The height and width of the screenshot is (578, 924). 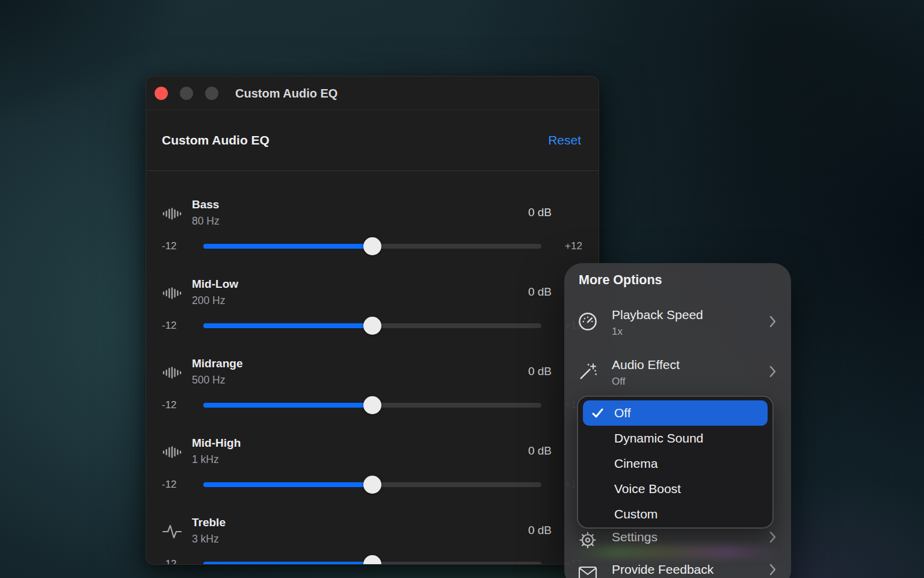 I want to click on close-button, so click(x=161, y=93).